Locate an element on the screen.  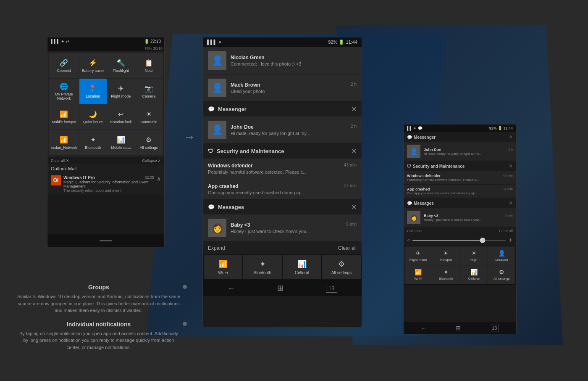
right-security-header: 🛡 Security and Maintenance ✕ is located at coordinates (460, 166).